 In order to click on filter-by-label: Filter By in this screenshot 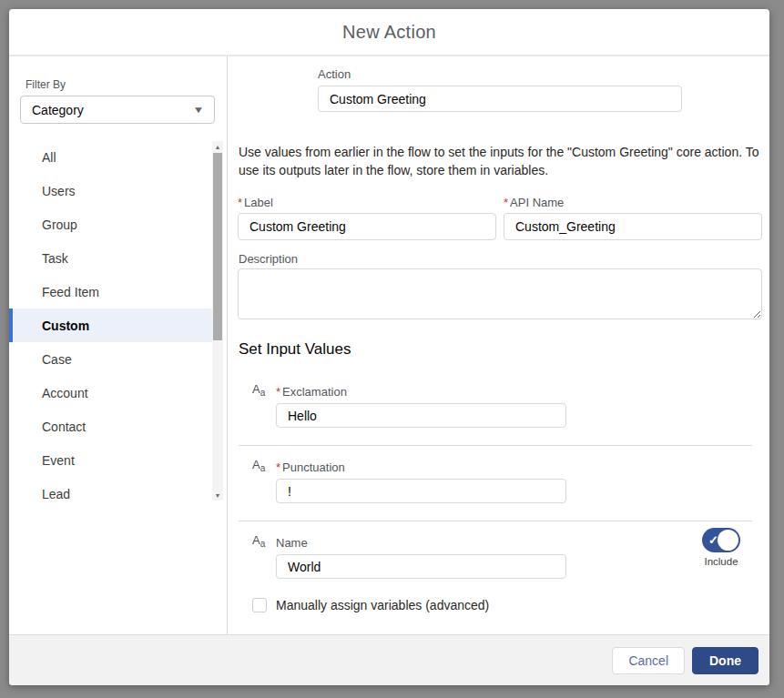, I will do `click(46, 85)`.